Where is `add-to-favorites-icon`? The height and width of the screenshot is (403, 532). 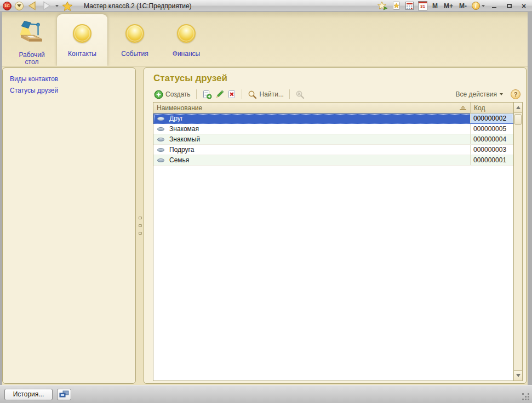 add-to-favorites-icon is located at coordinates (383, 5).